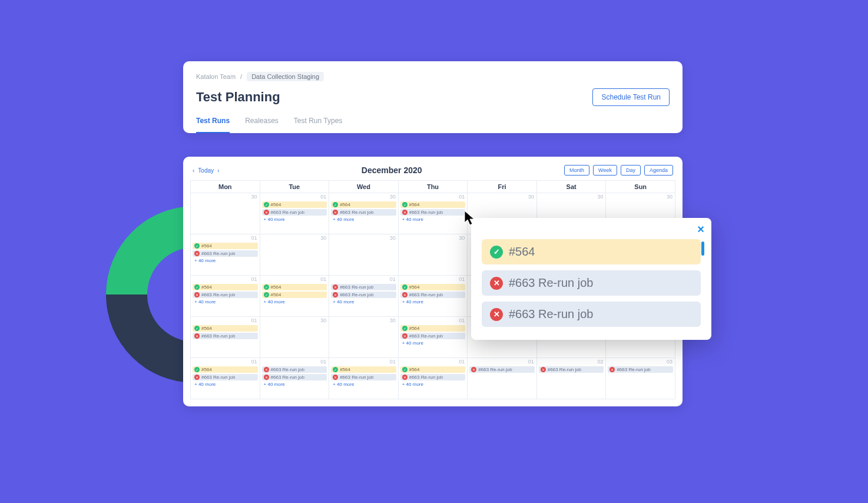 The height and width of the screenshot is (503, 868). Describe the element at coordinates (577, 170) in the screenshot. I see `view-month-button: Month` at that location.